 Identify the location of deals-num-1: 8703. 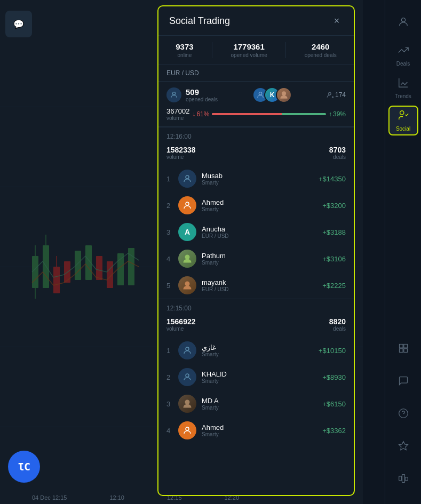
(337, 150).